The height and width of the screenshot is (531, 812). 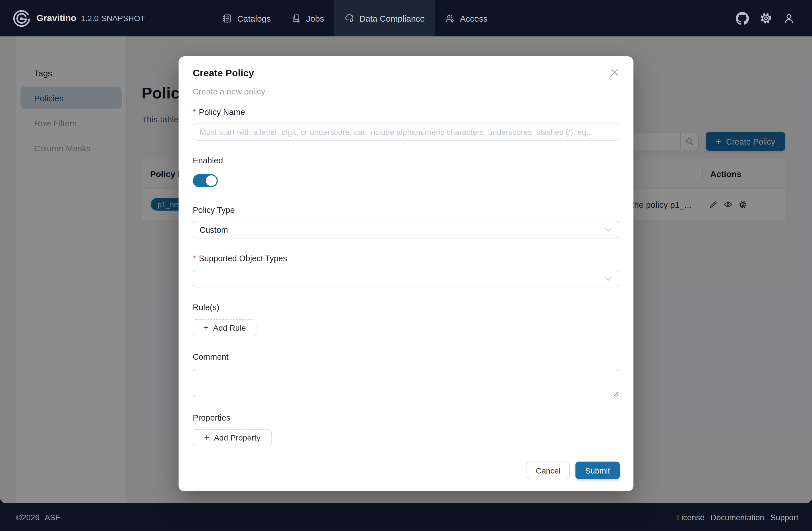 What do you see at coordinates (766, 18) in the screenshot?
I see `settings-gear-icon` at bounding box center [766, 18].